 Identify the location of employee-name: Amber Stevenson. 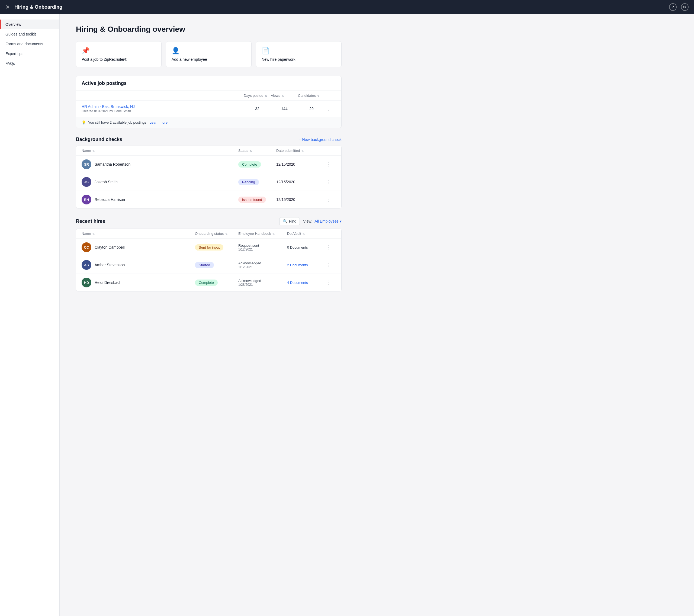
(110, 265).